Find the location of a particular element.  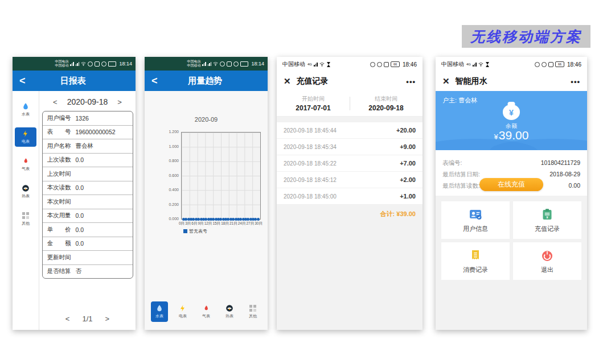

record-time: 2020-09-18 18:45:22 is located at coordinates (310, 164).